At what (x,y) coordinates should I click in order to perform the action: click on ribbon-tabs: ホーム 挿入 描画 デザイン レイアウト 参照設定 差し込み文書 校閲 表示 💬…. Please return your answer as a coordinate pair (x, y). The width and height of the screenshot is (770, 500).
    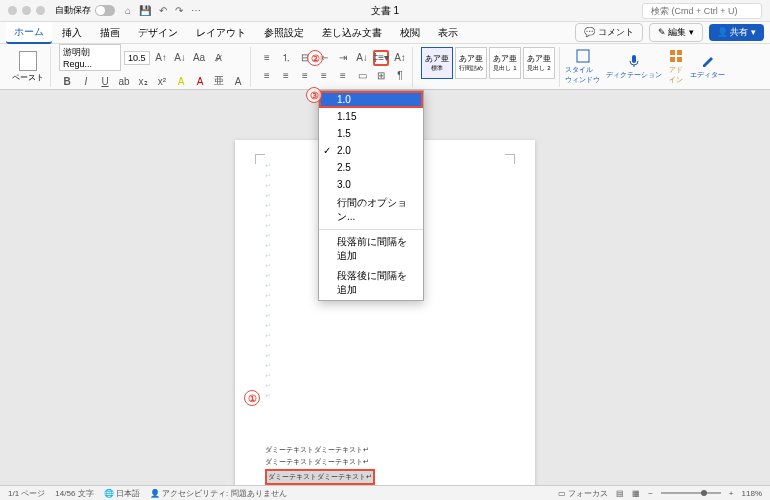
    Looking at the image, I should click on (385, 33).